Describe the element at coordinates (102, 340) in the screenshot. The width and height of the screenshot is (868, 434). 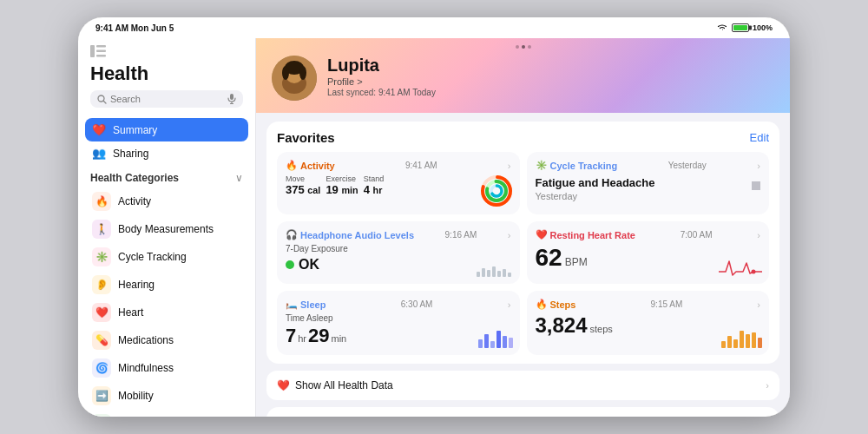
I see `medications-icon: 💊` at that location.